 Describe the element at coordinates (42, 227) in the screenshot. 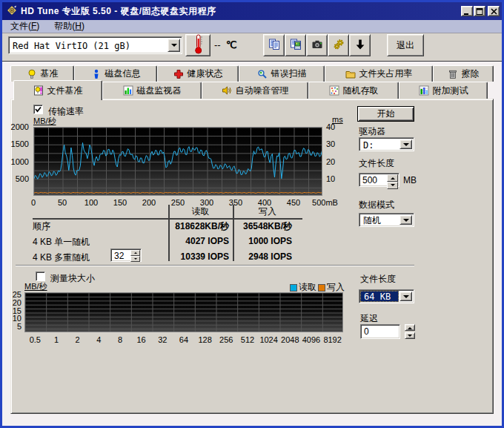

I see `row-label: 顺序` at that location.